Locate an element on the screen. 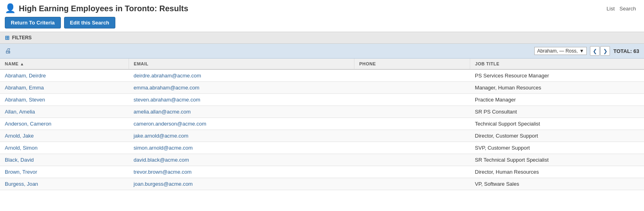 The width and height of the screenshot is (644, 211). employee-name-link: Burgess, Joan is located at coordinates (22, 184).